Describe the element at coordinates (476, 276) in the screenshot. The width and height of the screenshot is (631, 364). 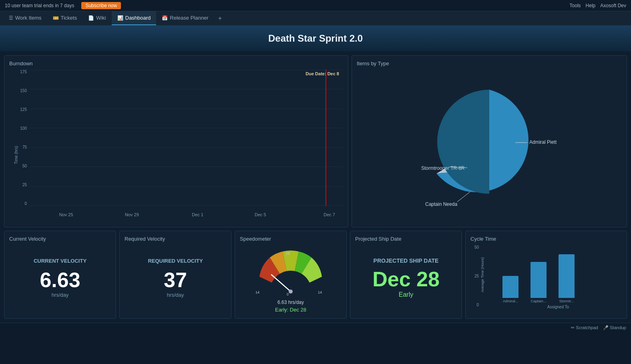
I see `cycle-y-axis: 50 25 0` at that location.